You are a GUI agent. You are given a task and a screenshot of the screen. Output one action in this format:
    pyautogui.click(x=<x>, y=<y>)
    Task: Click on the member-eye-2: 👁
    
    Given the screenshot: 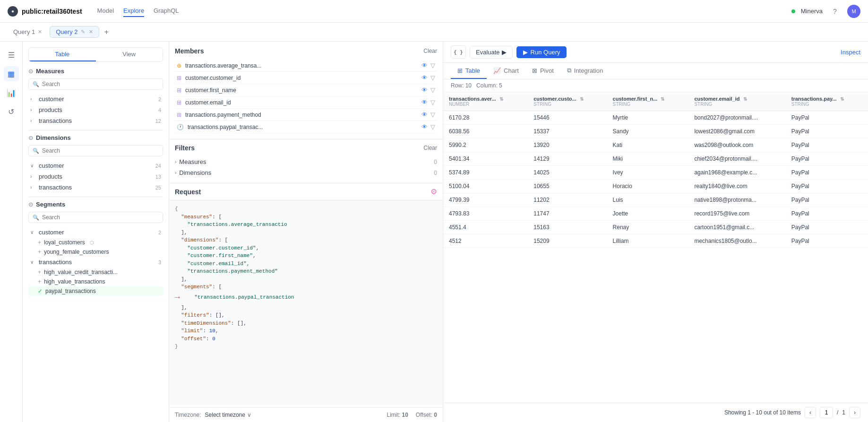 What is the action you would take?
    pyautogui.click(x=424, y=90)
    